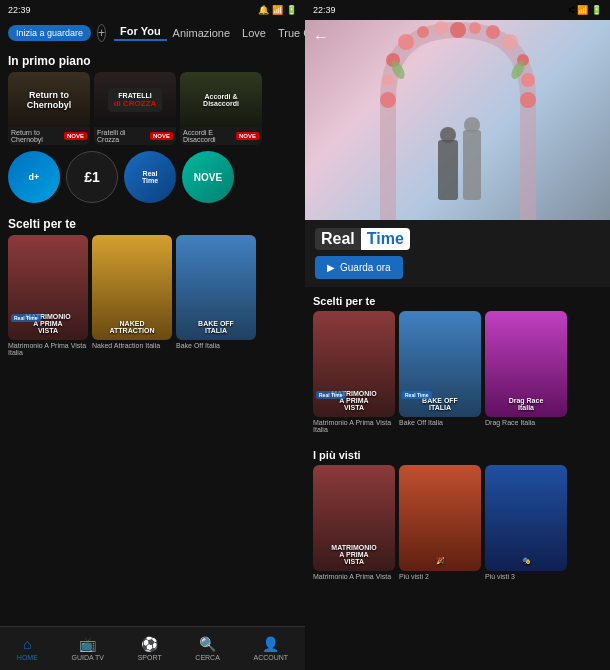 The image size is (610, 670). Describe the element at coordinates (102, 33) in the screenshot. I see `add-tab-button: +` at that location.